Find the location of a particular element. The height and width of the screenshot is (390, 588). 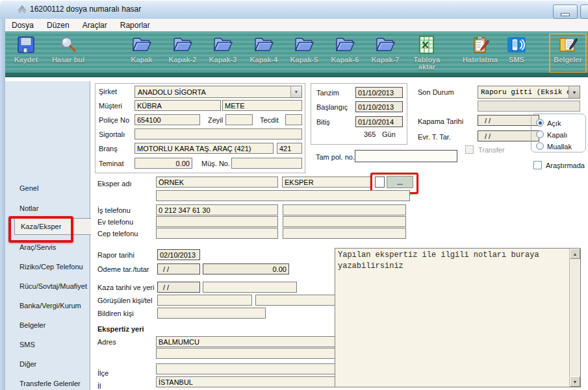

son-durum-label: Son Durum is located at coordinates (436, 92).